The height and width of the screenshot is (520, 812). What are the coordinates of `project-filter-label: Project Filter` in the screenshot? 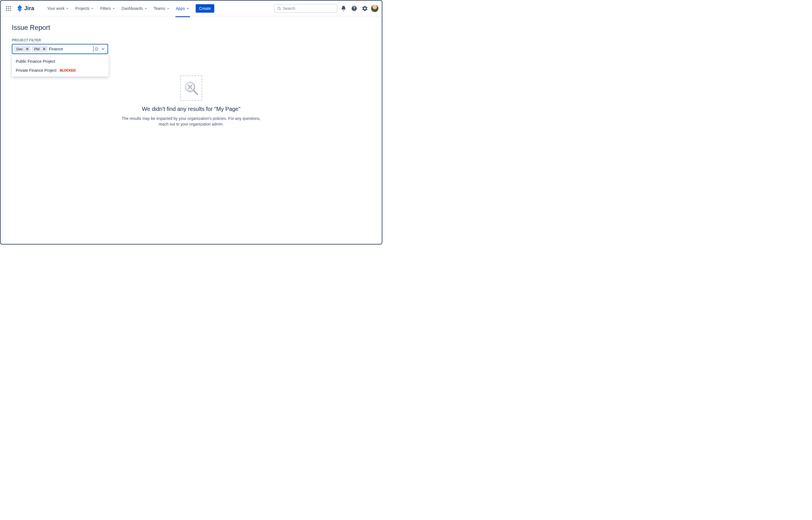 It's located at (191, 40).